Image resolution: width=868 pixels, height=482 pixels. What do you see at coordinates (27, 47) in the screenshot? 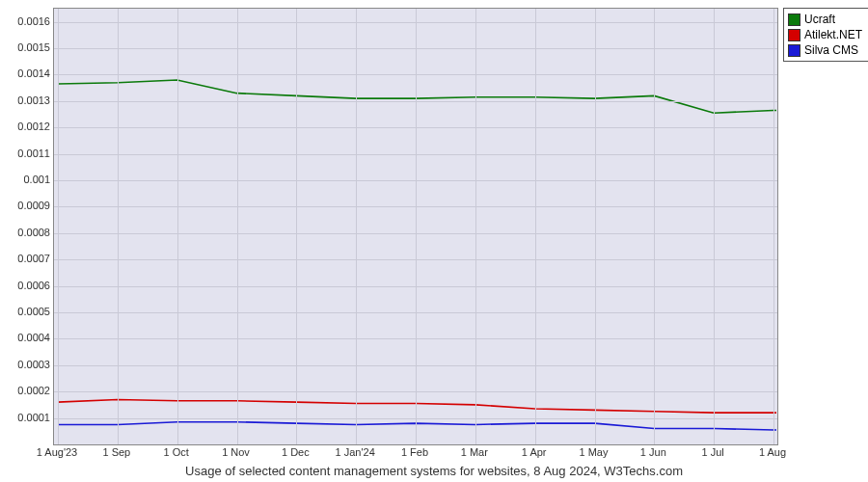
I see `y-tick-label: 0.0015` at bounding box center [27, 47].